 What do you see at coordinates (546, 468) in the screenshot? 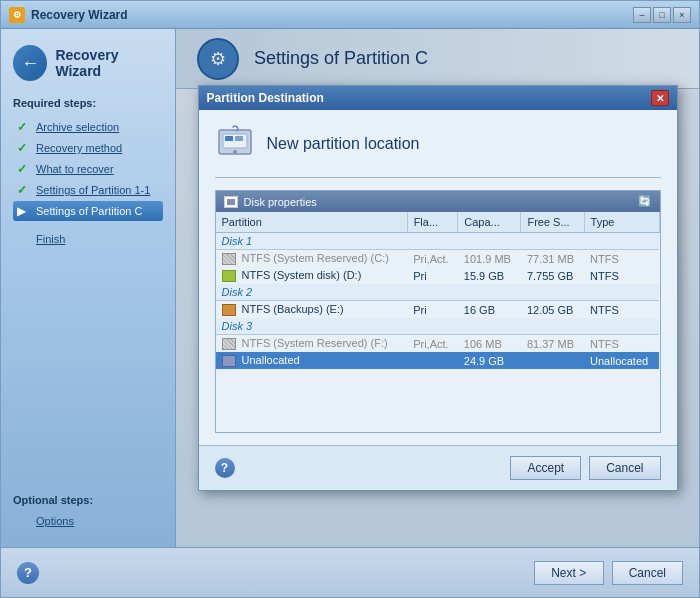
I see `accept-button: Accept` at bounding box center [546, 468].